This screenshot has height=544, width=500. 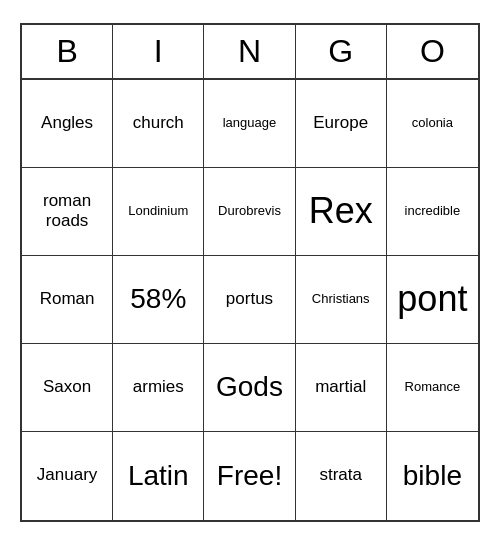 What do you see at coordinates (68, 300) in the screenshot?
I see `bingo-cell-10: Roman` at bounding box center [68, 300].